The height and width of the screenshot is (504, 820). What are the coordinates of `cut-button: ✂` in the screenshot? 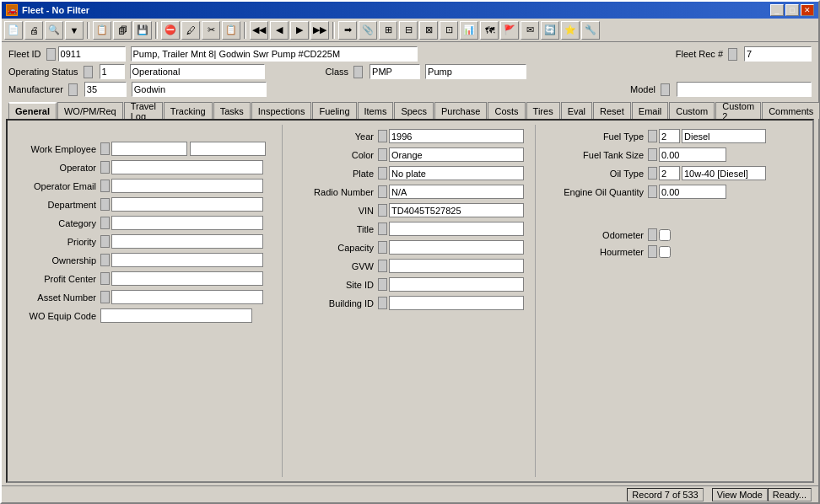 It's located at (211, 30).